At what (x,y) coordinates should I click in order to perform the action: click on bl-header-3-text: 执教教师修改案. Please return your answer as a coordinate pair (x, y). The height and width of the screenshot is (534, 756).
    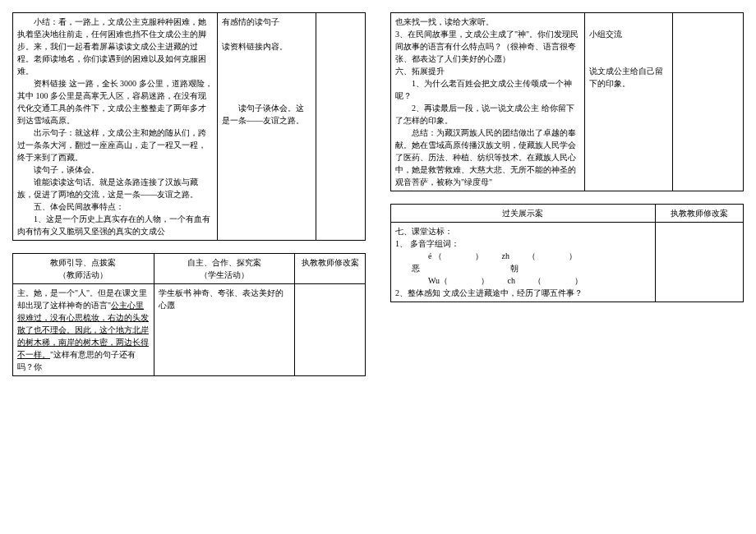
    Looking at the image, I should click on (330, 263).